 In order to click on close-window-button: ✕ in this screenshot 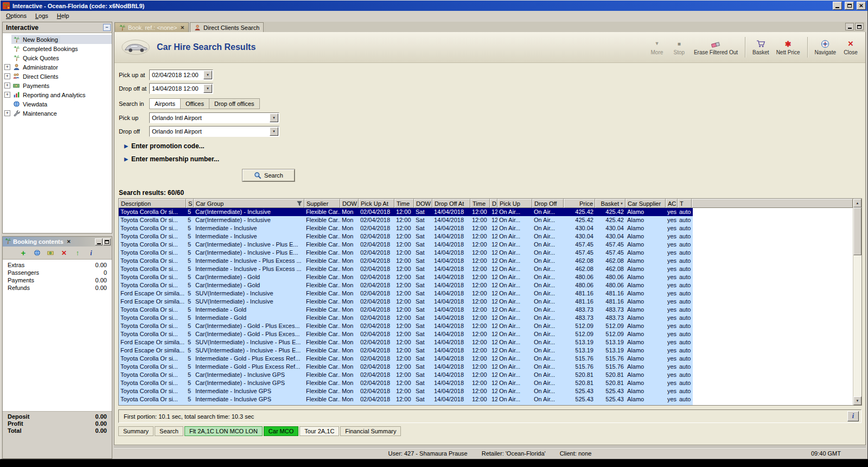, I will do `click(861, 5)`.